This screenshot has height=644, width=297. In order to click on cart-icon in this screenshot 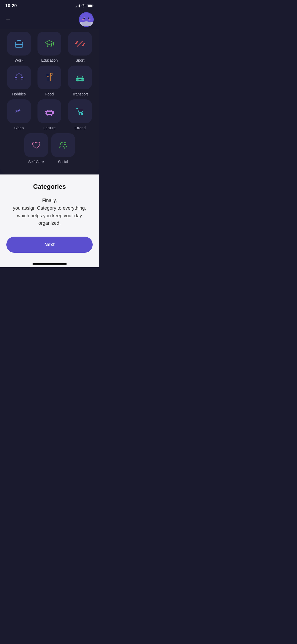, I will do `click(80, 111)`.